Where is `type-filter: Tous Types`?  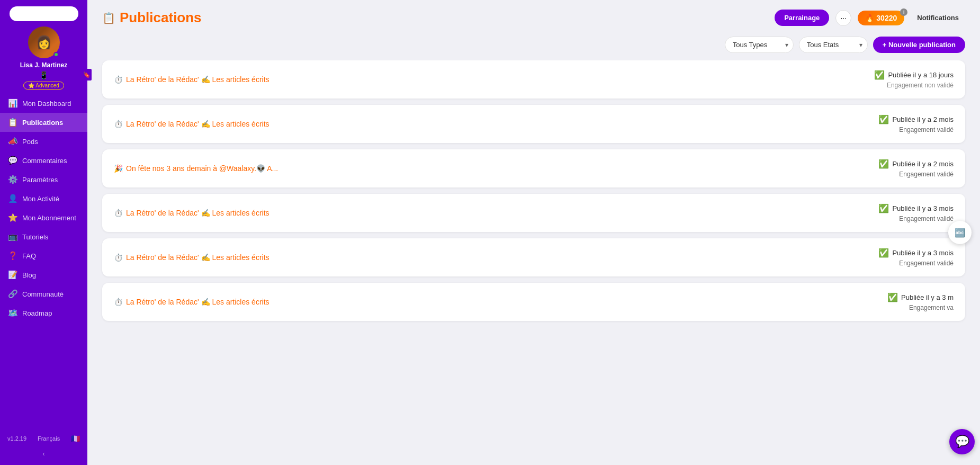 type-filter: Tous Types is located at coordinates (759, 44).